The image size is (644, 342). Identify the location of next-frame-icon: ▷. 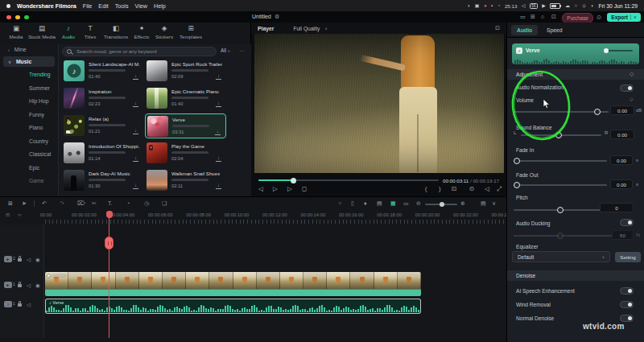
(290, 189).